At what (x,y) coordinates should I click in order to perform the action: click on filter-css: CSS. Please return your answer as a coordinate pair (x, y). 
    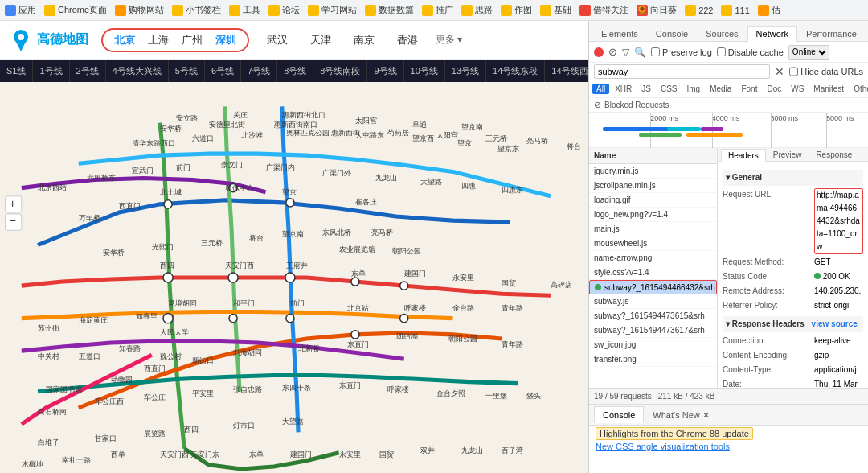
    Looking at the image, I should click on (669, 88).